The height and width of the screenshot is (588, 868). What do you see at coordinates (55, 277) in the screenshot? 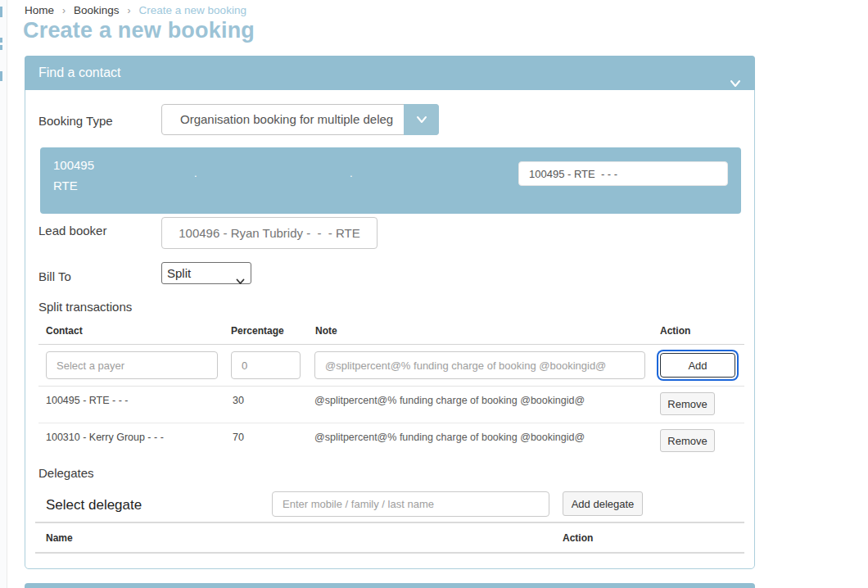
I see `bill-to-label: Bill To` at bounding box center [55, 277].